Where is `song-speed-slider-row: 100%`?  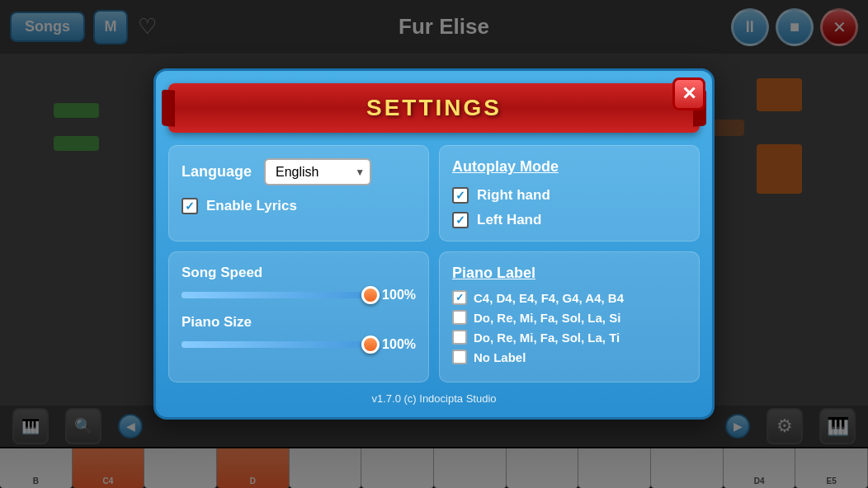
song-speed-slider-row: 100% is located at coordinates (299, 295).